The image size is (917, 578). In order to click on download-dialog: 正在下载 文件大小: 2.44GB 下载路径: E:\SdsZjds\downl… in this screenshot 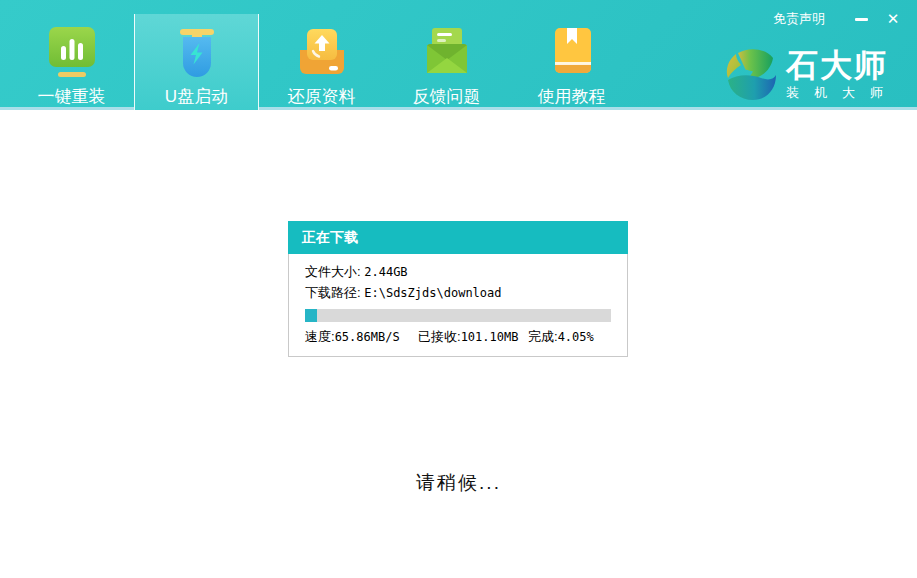, I will do `click(458, 289)`.